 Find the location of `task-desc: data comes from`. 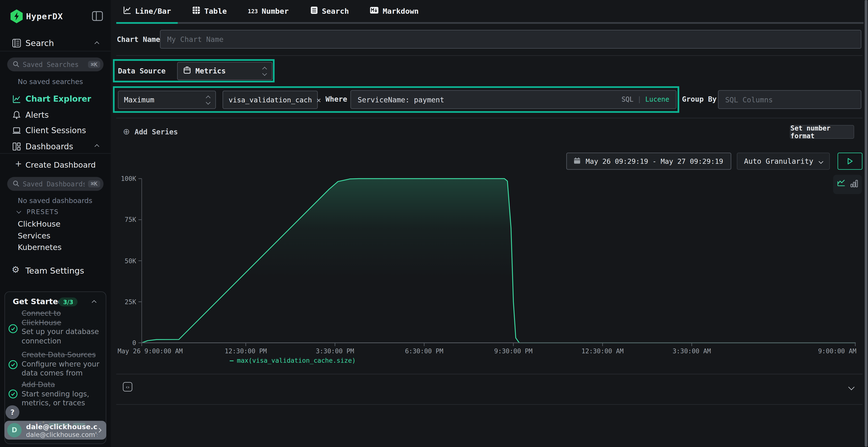

task-desc: data comes from is located at coordinates (63, 373).